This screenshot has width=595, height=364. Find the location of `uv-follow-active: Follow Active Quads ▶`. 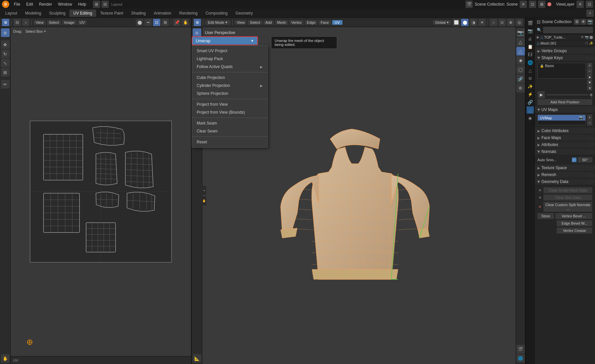

uv-follow-active: Follow Active Quads ▶ is located at coordinates (230, 67).